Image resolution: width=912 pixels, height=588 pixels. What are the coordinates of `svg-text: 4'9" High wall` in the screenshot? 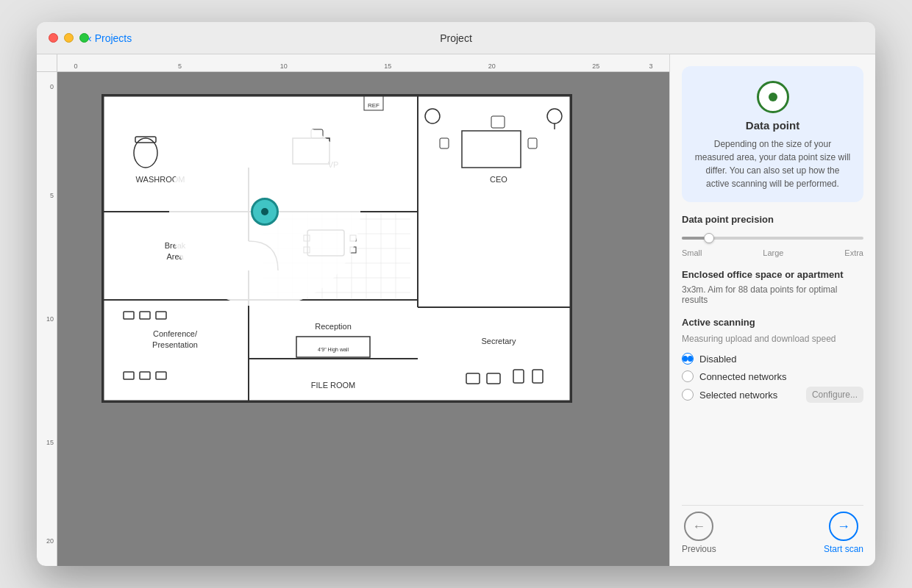 It's located at (333, 350).